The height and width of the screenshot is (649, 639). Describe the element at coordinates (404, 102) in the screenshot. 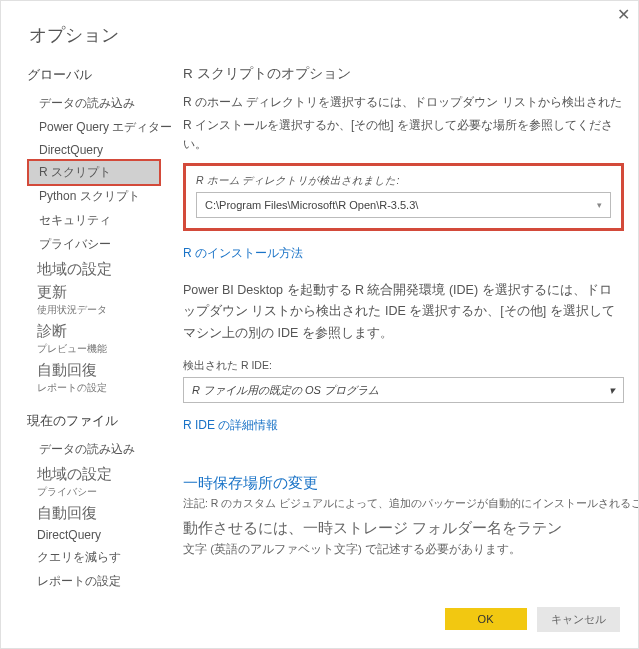

I see `home-dir-desc1: R のホーム ディレクトリを選択するには、ドロップダウン リストから検出された` at that location.